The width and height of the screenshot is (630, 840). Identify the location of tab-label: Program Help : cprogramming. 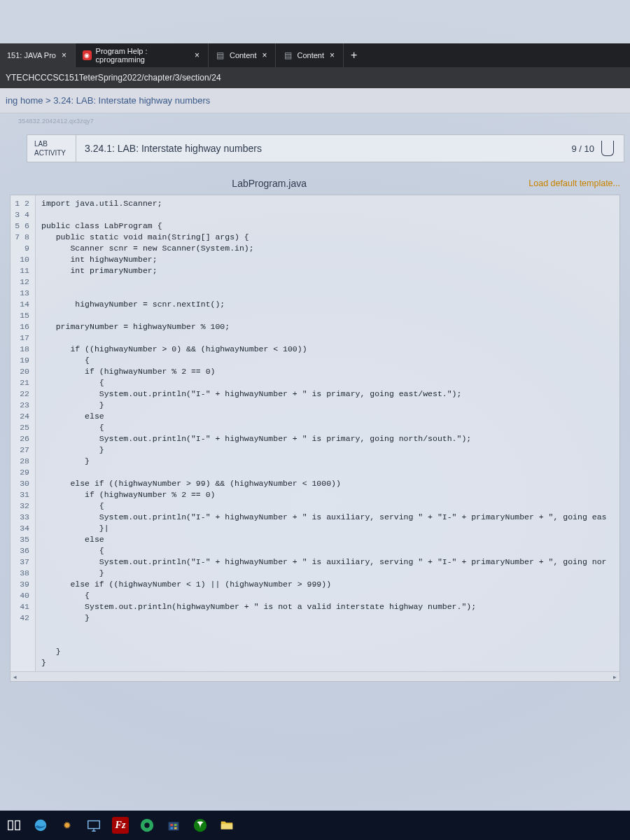
(143, 55).